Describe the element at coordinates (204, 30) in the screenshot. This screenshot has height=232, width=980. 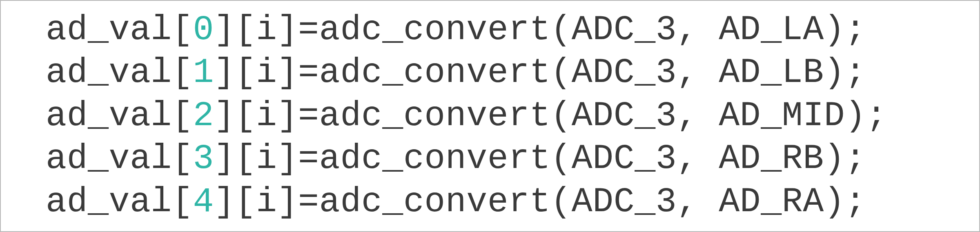
I see `index-literal: 0` at that location.